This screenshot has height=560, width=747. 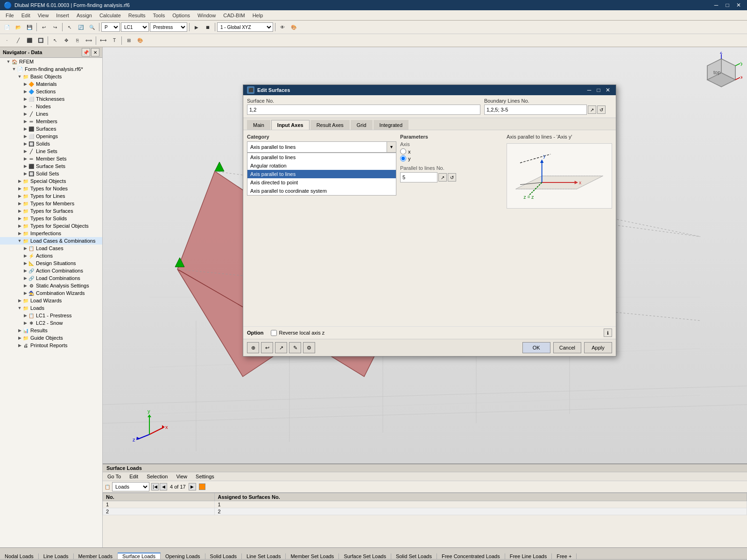 I want to click on tb-node: ·, so click(x=7, y=41).